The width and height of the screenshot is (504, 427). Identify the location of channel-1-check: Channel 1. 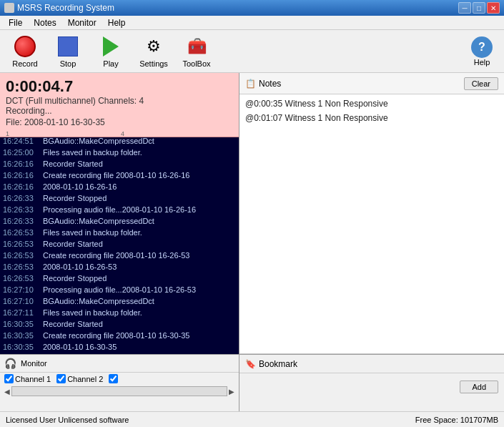
(27, 379).